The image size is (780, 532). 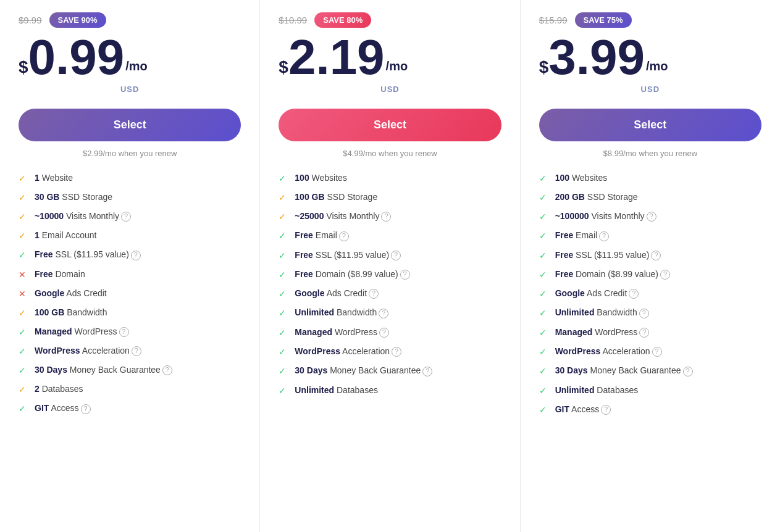 What do you see at coordinates (574, 332) in the screenshot?
I see `feature-bold: Managed` at bounding box center [574, 332].